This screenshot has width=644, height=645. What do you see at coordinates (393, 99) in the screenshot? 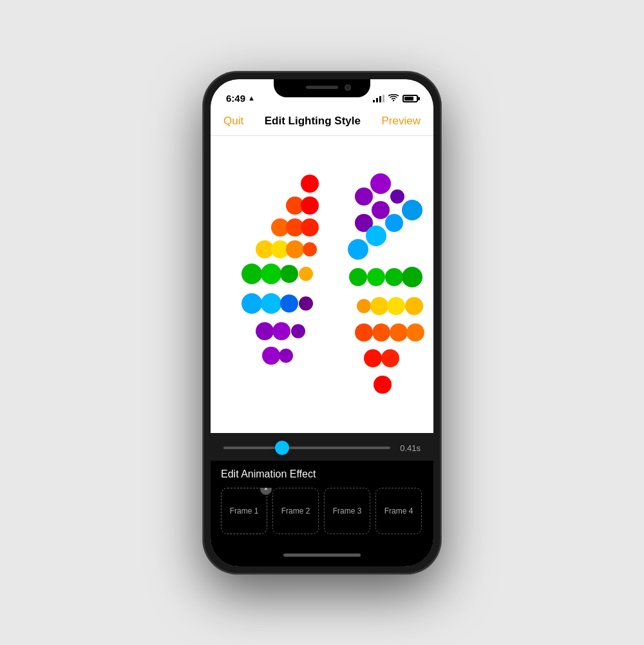
I see `wifi-icon` at bounding box center [393, 99].